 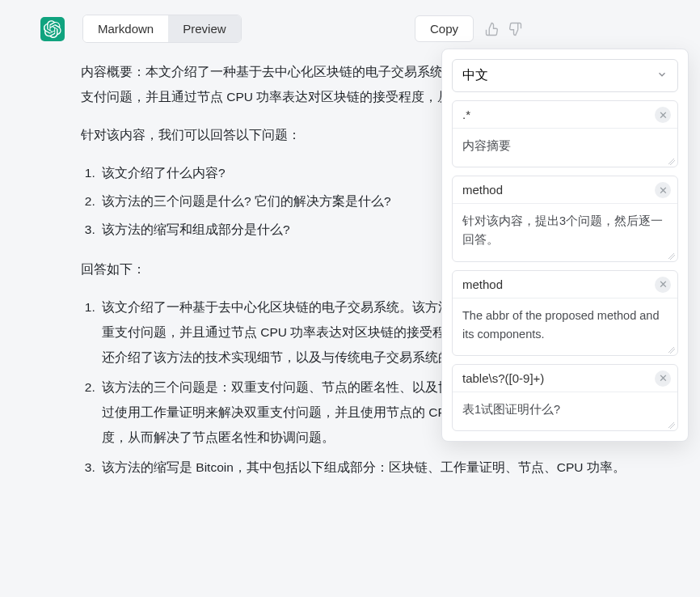 What do you see at coordinates (565, 218) in the screenshot?
I see `prompt-group: method ✕ 针对该内容，提出3个问题，然后逐一回答。` at bounding box center [565, 218].